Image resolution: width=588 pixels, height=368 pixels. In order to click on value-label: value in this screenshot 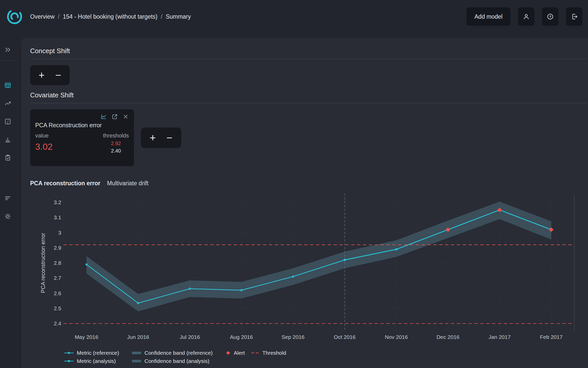, I will do `click(44, 136)`.